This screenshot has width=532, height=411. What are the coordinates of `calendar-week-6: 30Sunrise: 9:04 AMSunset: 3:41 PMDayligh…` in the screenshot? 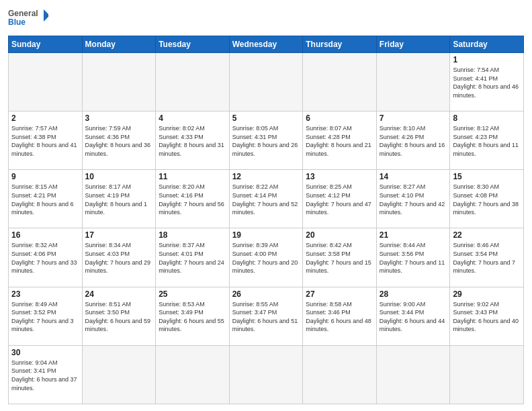 It's located at (266, 375).